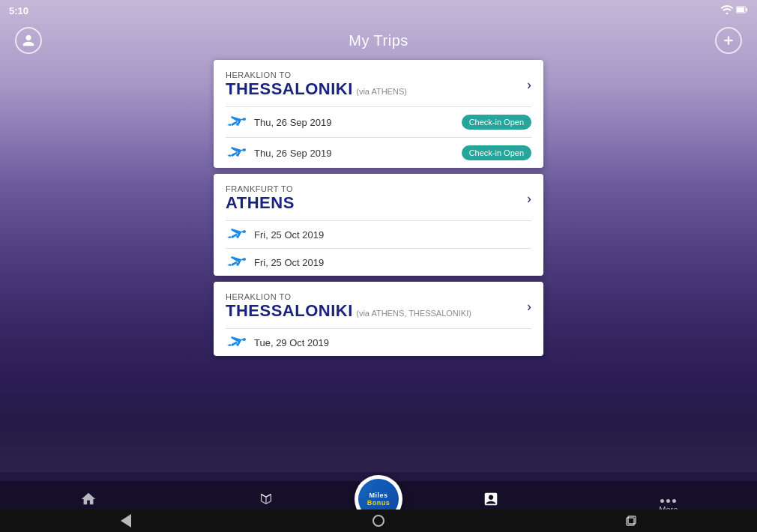 This screenshot has width=757, height=532. Describe the element at coordinates (379, 503) in the screenshot. I see `logo-bonus-text: Bonus` at that location.